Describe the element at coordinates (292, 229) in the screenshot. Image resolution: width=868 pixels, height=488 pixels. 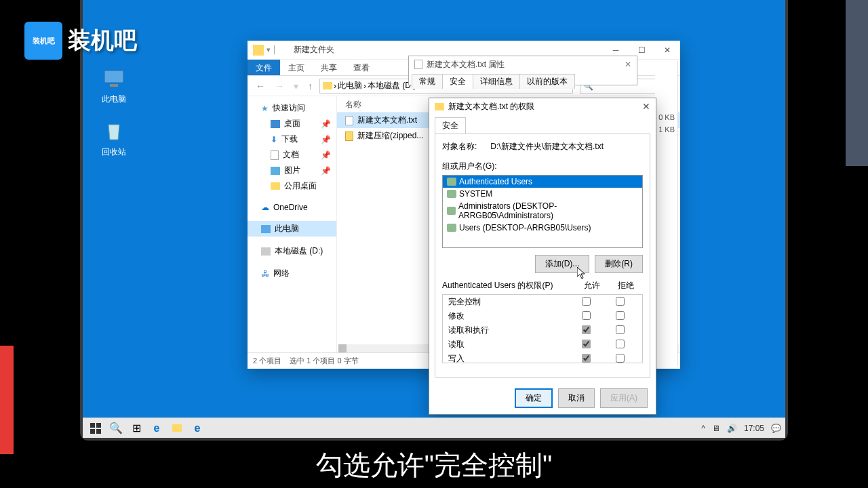
I see `nav-thispc: 此电脑` at that location.